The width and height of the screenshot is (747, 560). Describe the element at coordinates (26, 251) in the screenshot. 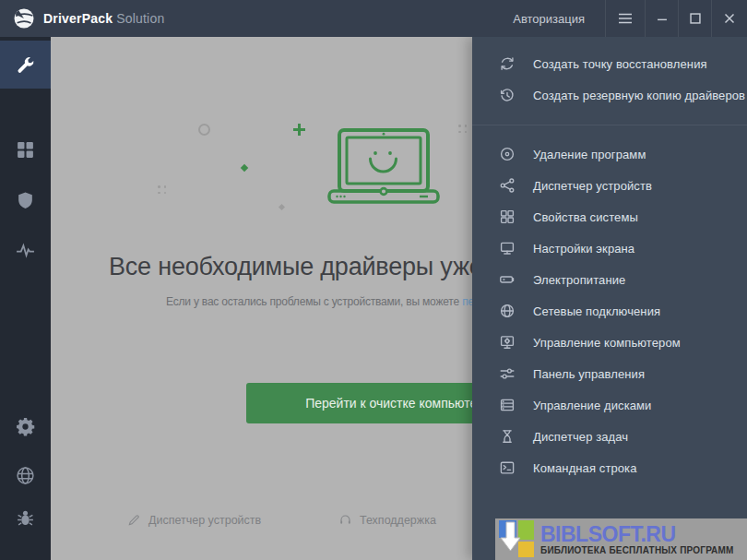

I see `pulse-icon` at that location.